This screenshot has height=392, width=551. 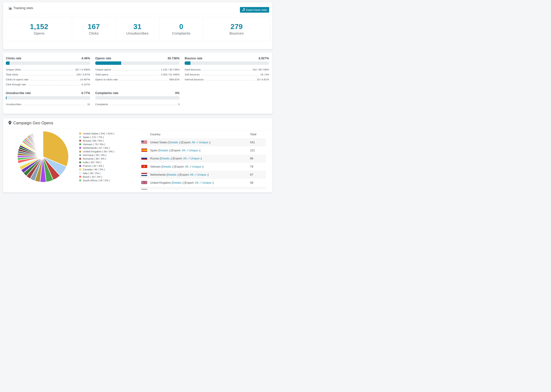 I want to click on rates-card: Clicks rate4.46%Unique clicks167 / 4.456…, so click(x=138, y=83).